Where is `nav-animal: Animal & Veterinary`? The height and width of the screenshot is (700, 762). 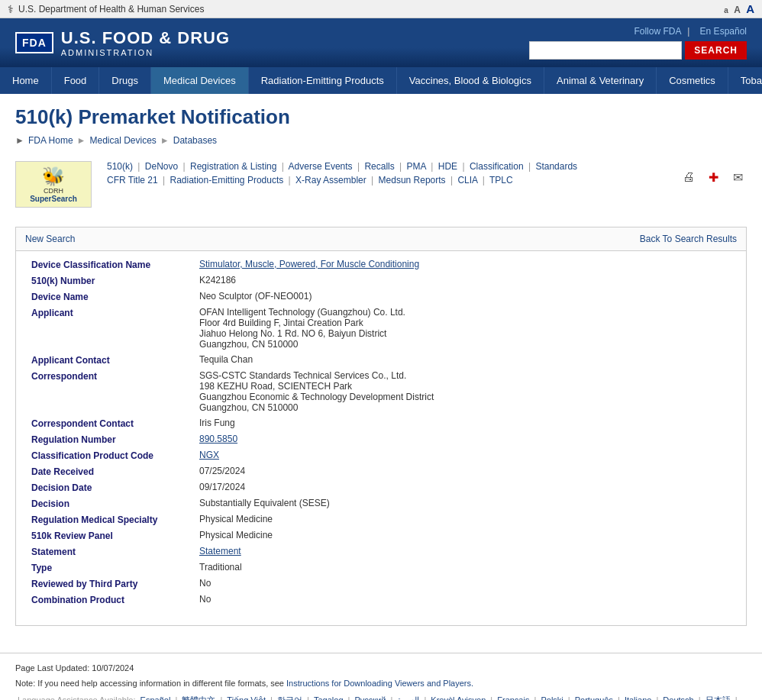
nav-animal: Animal & Veterinary is located at coordinates (600, 81).